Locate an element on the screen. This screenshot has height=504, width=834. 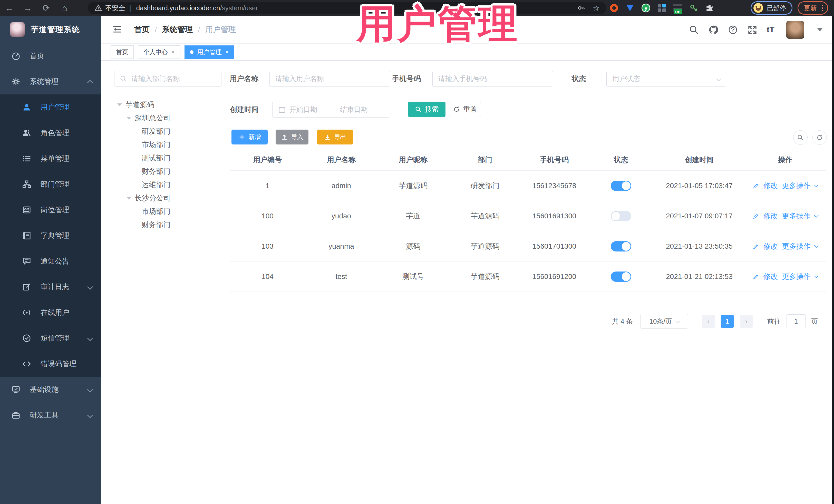
mobile-input: 请输入手机号码 is located at coordinates (493, 79).